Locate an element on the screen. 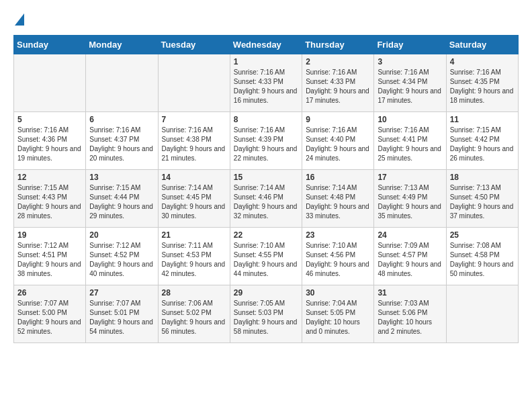  day-number: 8 is located at coordinates (266, 120).